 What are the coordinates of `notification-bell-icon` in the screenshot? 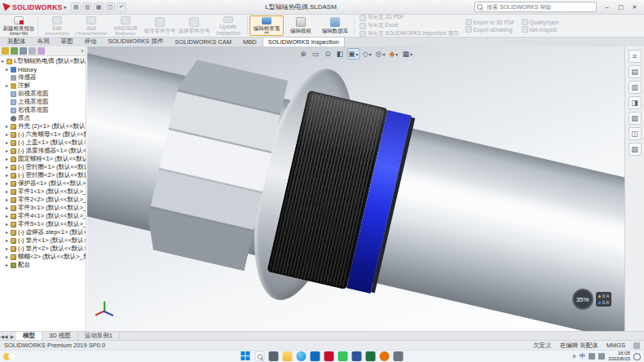 It's located at (637, 357).